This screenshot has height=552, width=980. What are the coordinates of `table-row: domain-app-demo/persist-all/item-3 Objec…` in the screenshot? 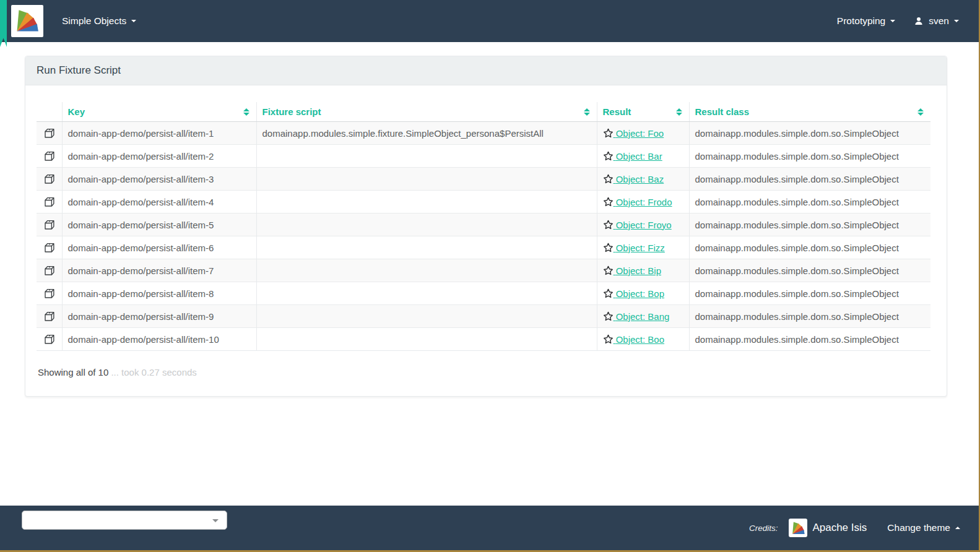 It's located at (483, 179).